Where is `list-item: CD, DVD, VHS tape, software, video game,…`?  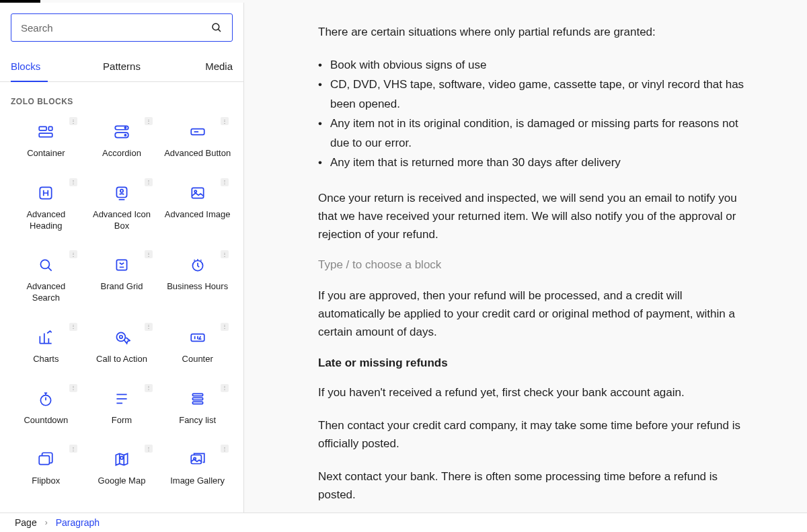
list-item: CD, DVD, VHS tape, software, video game,… is located at coordinates (533, 95).